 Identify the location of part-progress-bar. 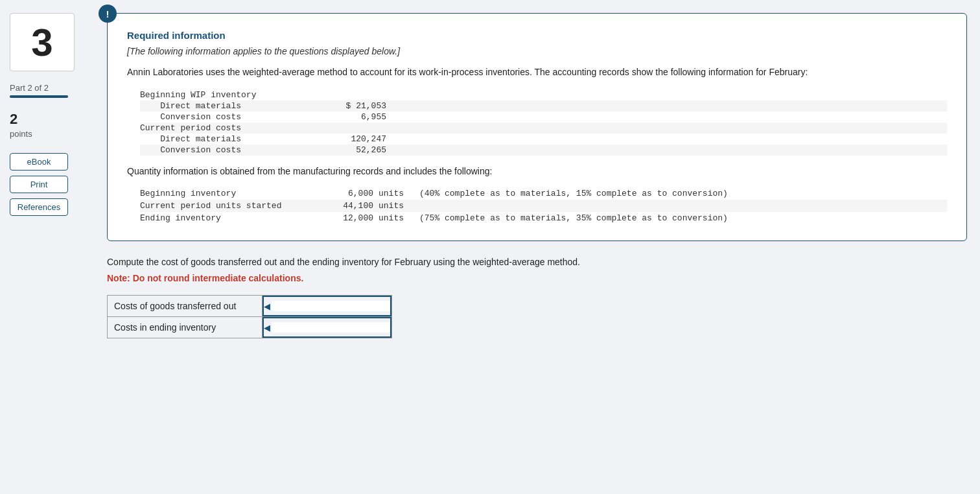
(39, 97).